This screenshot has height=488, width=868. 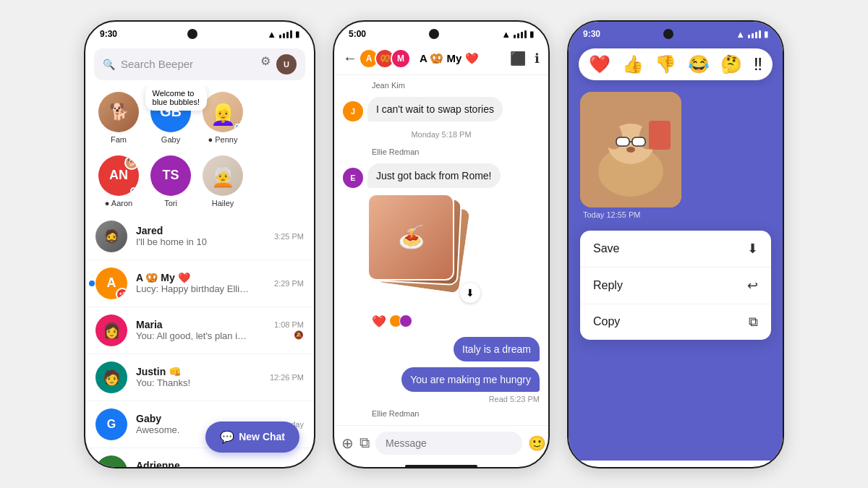 What do you see at coordinates (606, 249) in the screenshot?
I see `context-menu-save-label: Save` at bounding box center [606, 249].